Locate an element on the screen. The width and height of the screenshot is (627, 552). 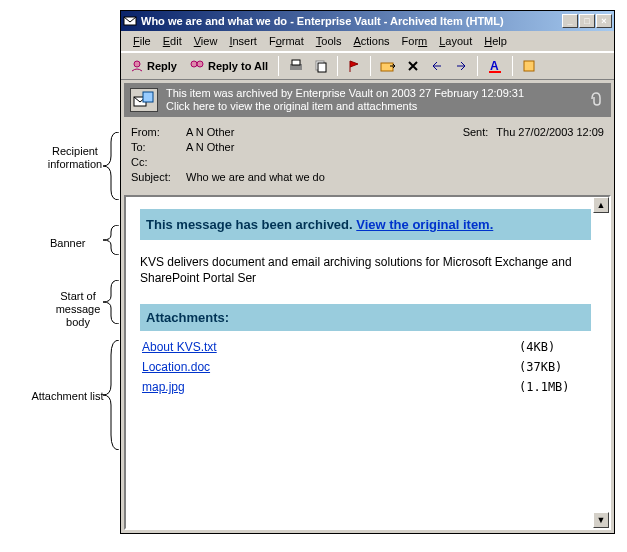
from-label: From: is located at coordinates (158, 132).